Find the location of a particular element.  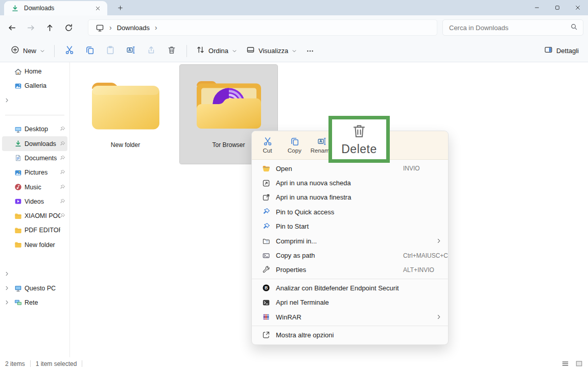

search-input is located at coordinates (509, 28).